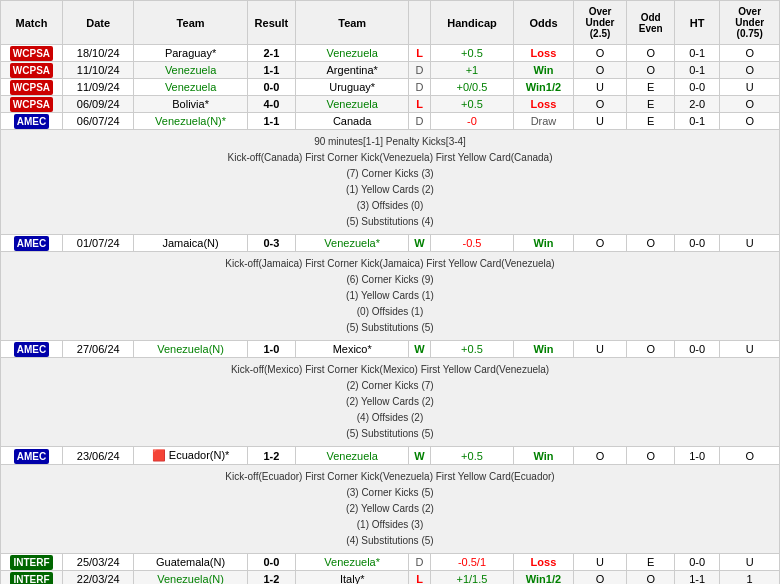 Image resolution: width=780 pixels, height=584 pixels. What do you see at coordinates (472, 104) in the screenshot?
I see `handicap-cell: +0.5` at bounding box center [472, 104].